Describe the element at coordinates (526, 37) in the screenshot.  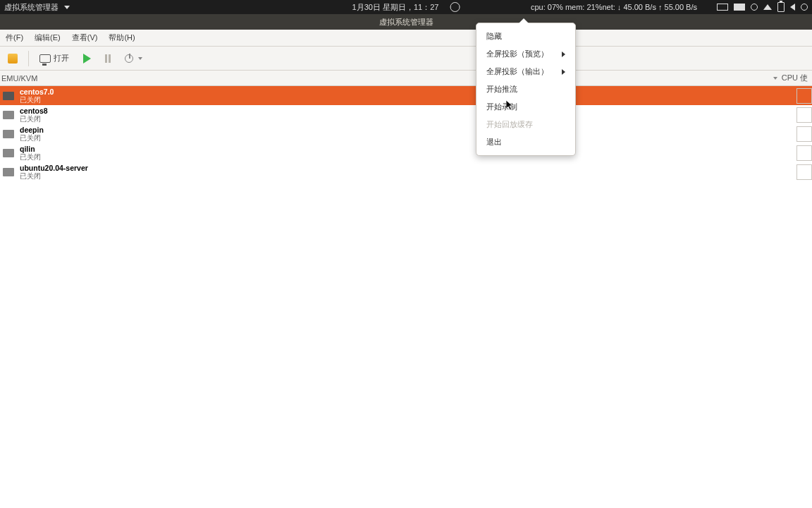
I see `menu-item-hide: 隐藏` at that location.